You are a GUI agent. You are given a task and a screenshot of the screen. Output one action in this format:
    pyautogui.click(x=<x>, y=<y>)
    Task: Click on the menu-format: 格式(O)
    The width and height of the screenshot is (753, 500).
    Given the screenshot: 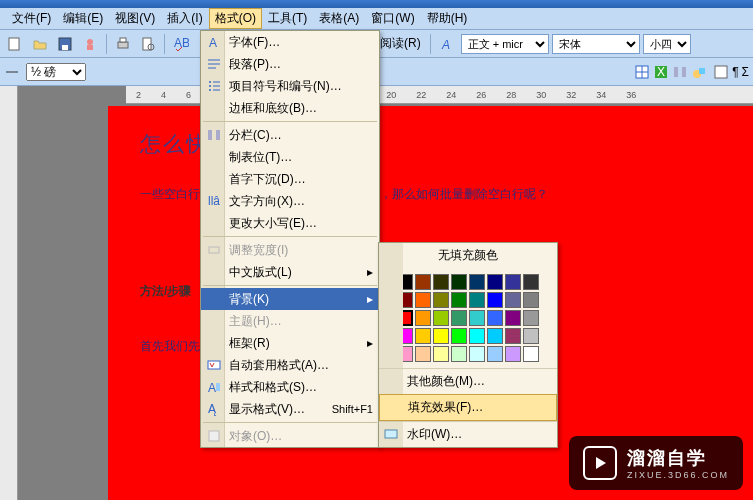 What is the action you would take?
    pyautogui.click(x=236, y=18)
    